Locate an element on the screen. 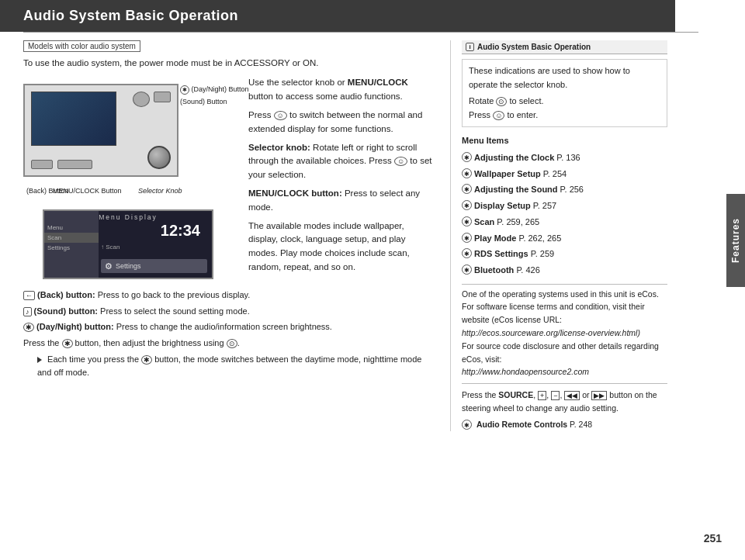 Image resolution: width=745 pixels, height=560 pixels. intro-text: To use the audio system, the power mode … is located at coordinates (229, 64).